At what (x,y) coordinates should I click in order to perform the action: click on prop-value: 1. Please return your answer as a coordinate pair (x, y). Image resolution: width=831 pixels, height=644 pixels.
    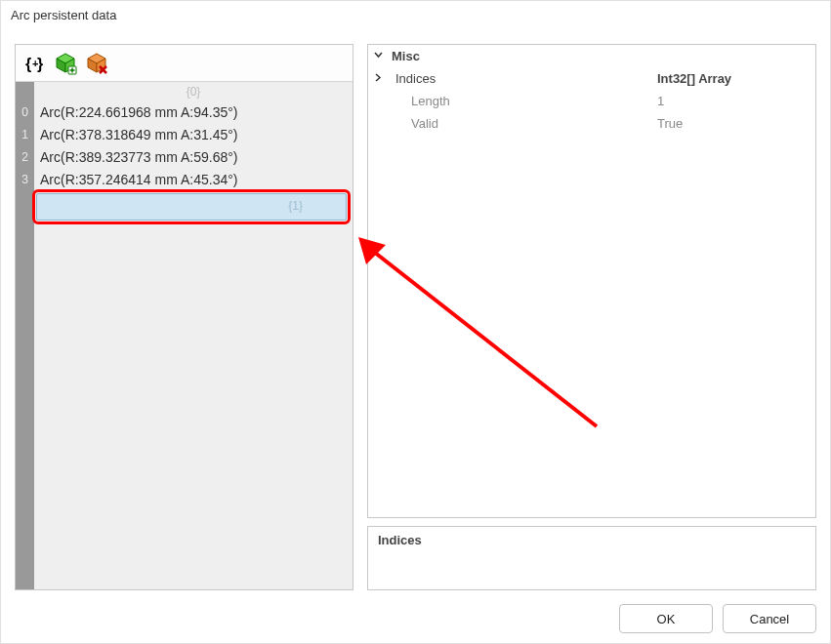
    Looking at the image, I should click on (734, 101).